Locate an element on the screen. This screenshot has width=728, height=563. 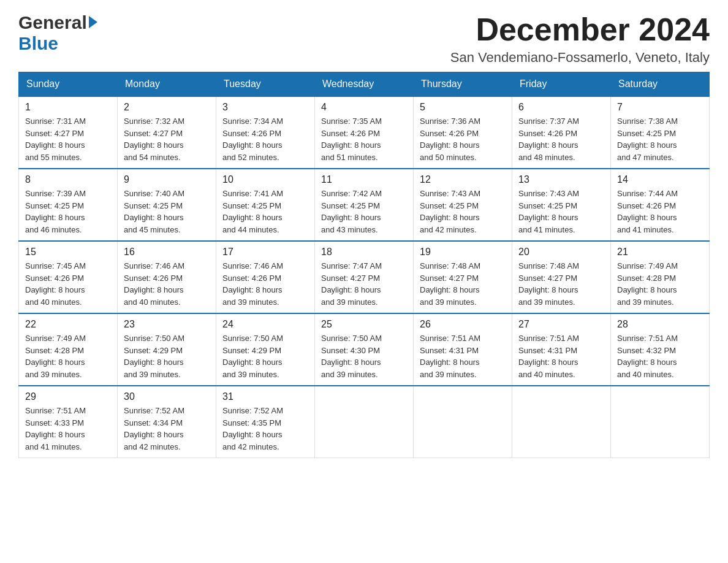
day-number: 31 is located at coordinates (265, 397).